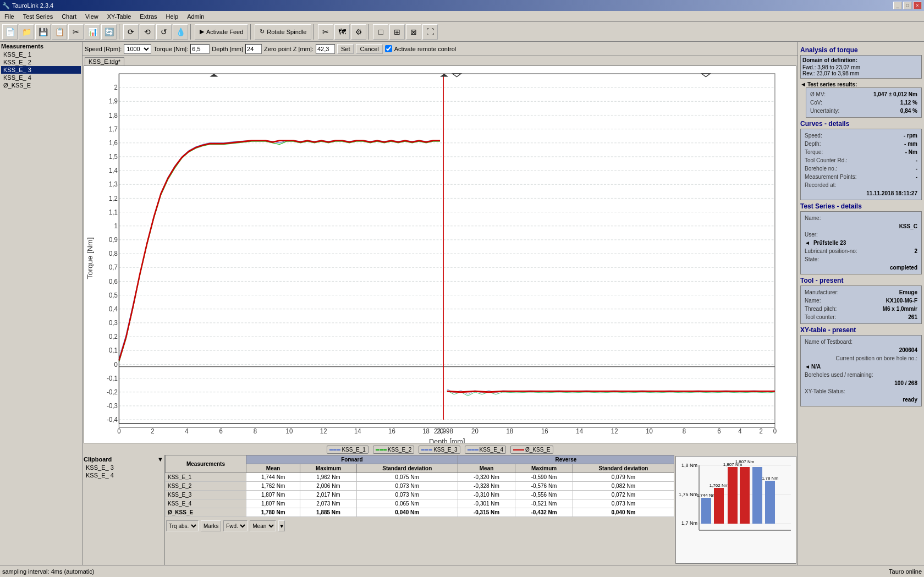  Describe the element at coordinates (196, 17) in the screenshot. I see `menu-admin: Admin` at that location.